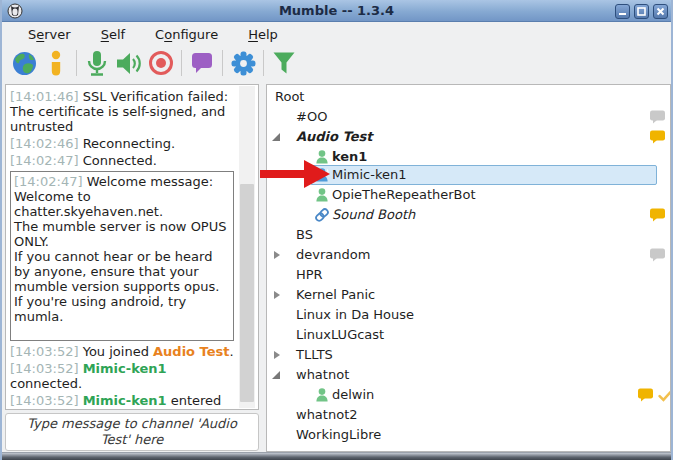 The width and height of the screenshot is (673, 460). Describe the element at coordinates (56, 64) in the screenshot. I see `info-icon` at that location.